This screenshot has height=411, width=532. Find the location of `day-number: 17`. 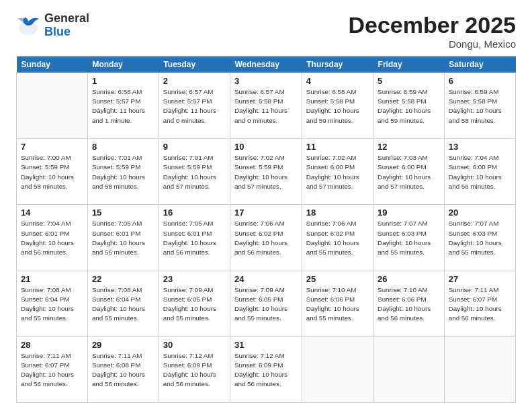

day-number: 17 is located at coordinates (266, 212).